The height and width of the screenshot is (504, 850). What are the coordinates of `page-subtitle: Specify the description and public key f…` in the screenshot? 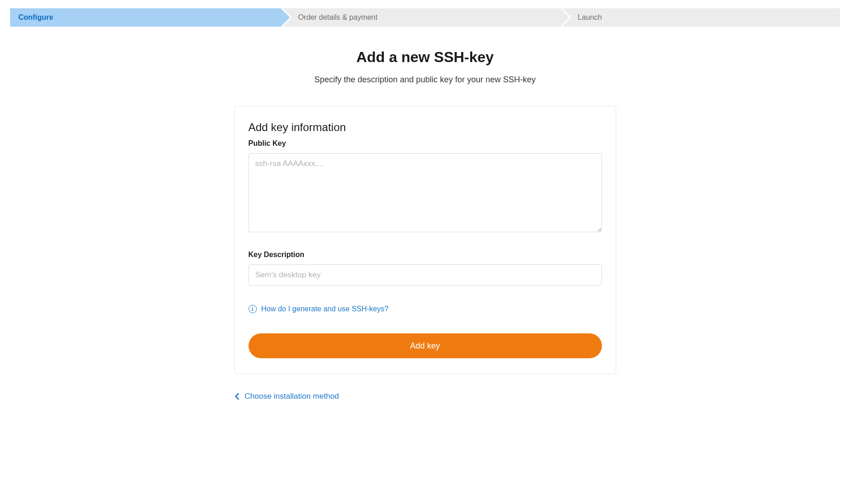 It's located at (425, 80).